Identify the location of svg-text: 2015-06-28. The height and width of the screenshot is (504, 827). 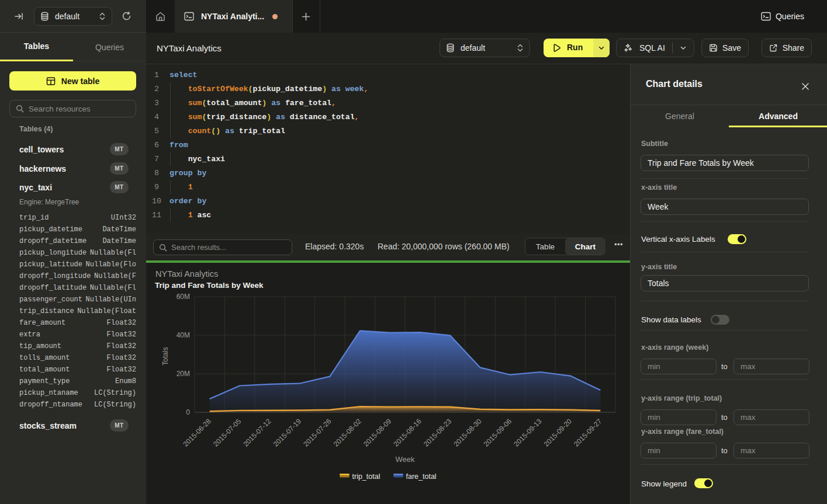
(198, 433).